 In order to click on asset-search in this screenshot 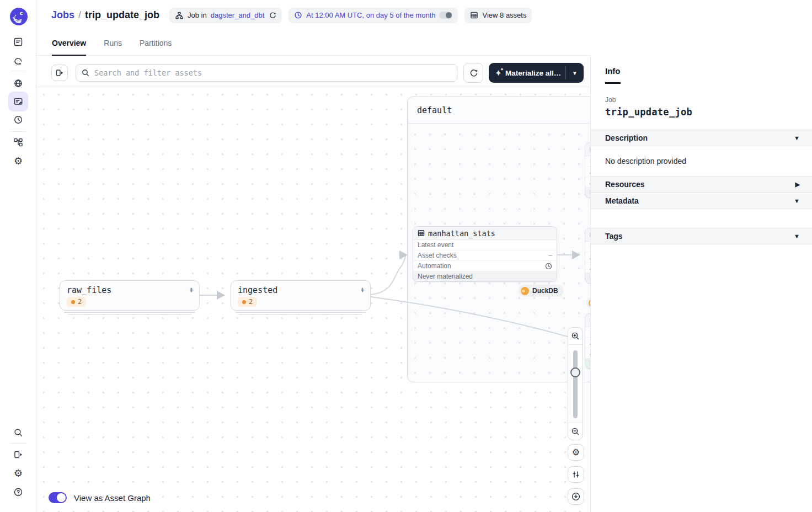, I will do `click(266, 73)`.